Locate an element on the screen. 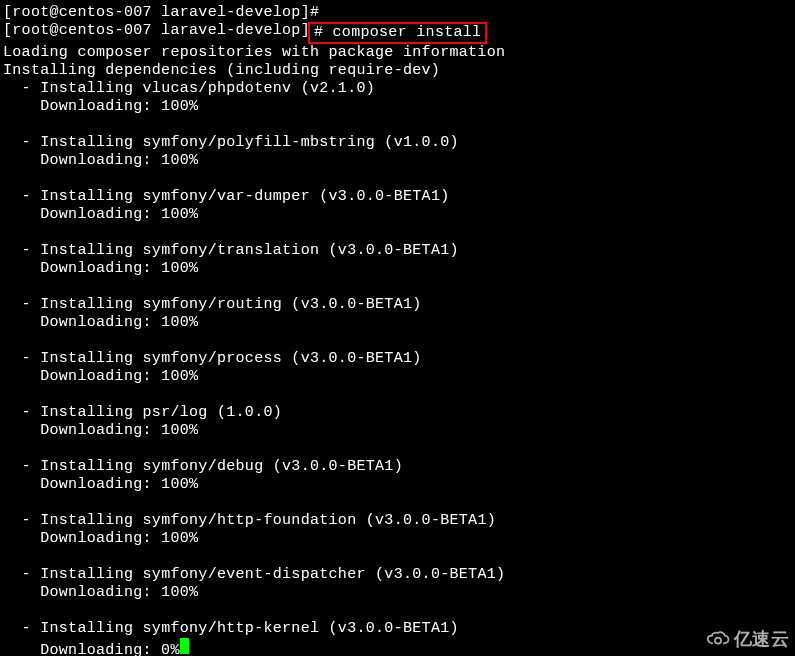 This screenshot has height=656, width=795. package-5: - Installing symfony/process (v3.0.0-BET… is located at coordinates (398, 377).